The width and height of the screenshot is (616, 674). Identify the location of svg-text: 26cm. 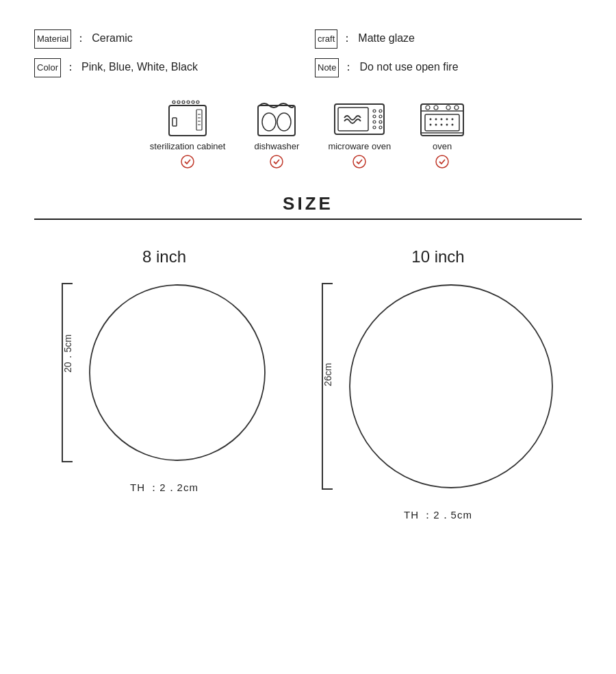
(328, 375).